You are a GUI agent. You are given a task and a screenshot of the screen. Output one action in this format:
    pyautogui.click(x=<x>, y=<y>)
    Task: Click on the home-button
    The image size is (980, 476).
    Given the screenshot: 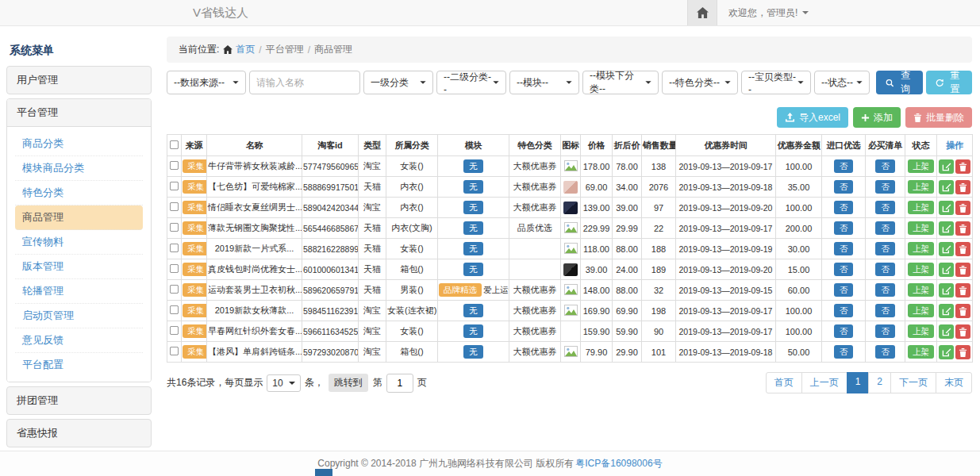 What is the action you would take?
    pyautogui.click(x=702, y=13)
    